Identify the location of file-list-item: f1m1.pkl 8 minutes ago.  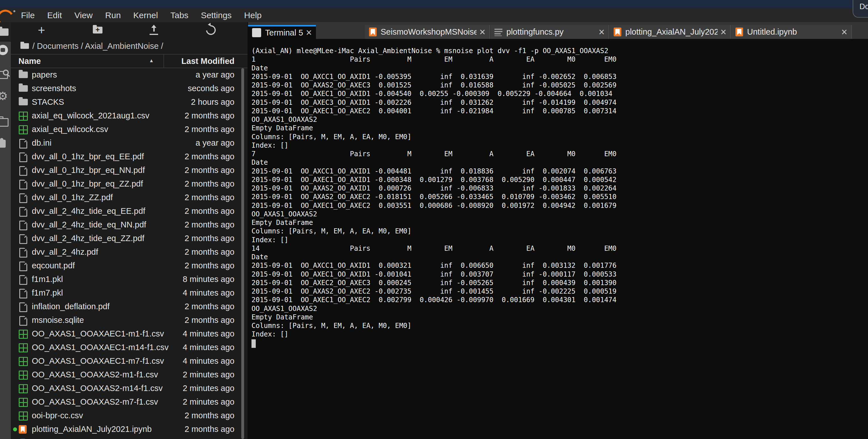
(129, 279).